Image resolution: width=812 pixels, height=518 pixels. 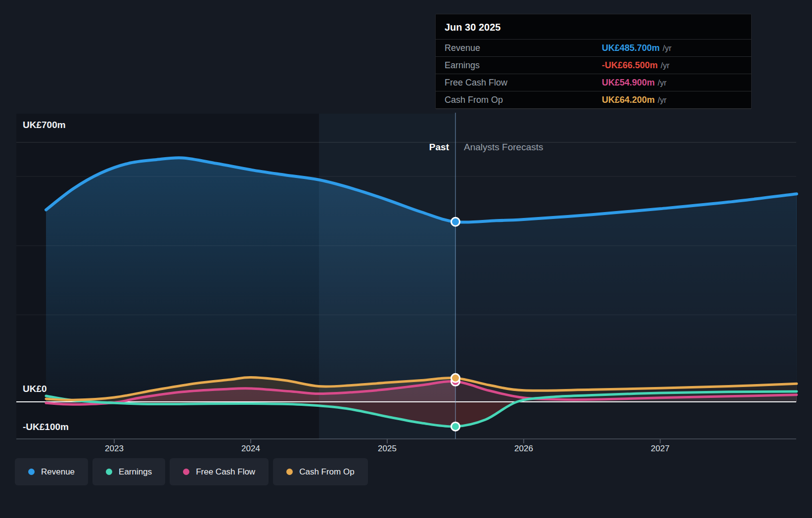 What do you see at coordinates (456, 378) in the screenshot?
I see `marker-dot-cash-from-op` at bounding box center [456, 378].